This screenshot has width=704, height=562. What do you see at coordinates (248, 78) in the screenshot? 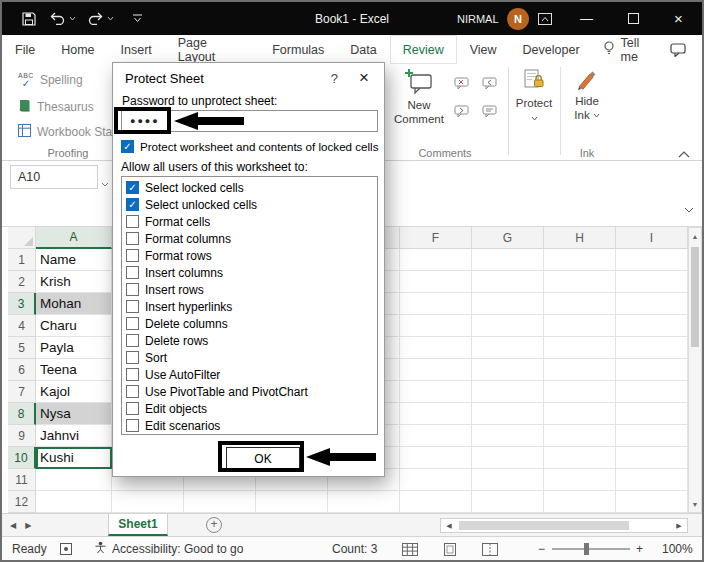
I see `dialog-title-bar: Protect Sheet ? ×` at bounding box center [248, 78].